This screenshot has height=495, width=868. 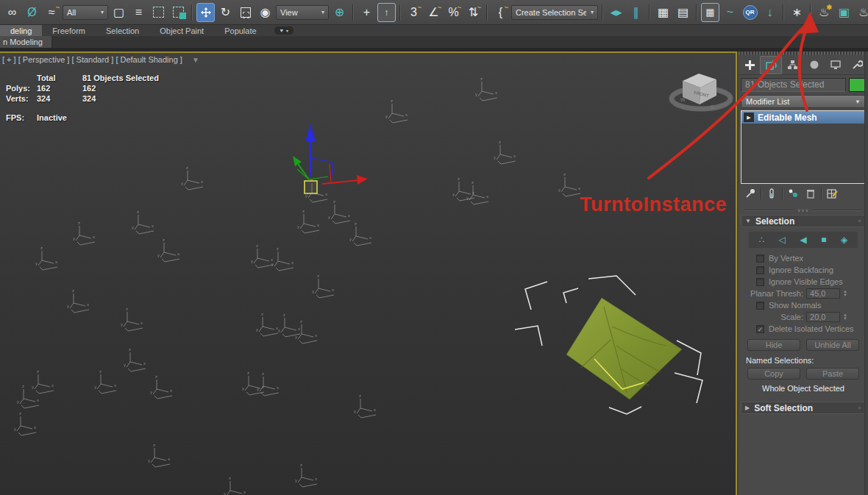 I want to click on bind-to-space-warp-icon: ≈~, so click(x=51, y=13).